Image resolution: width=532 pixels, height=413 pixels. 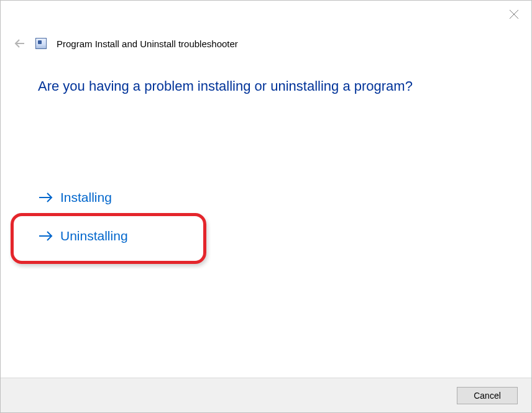 What do you see at coordinates (83, 236) in the screenshot?
I see `option-uninstalling: Uninstalling` at bounding box center [83, 236].